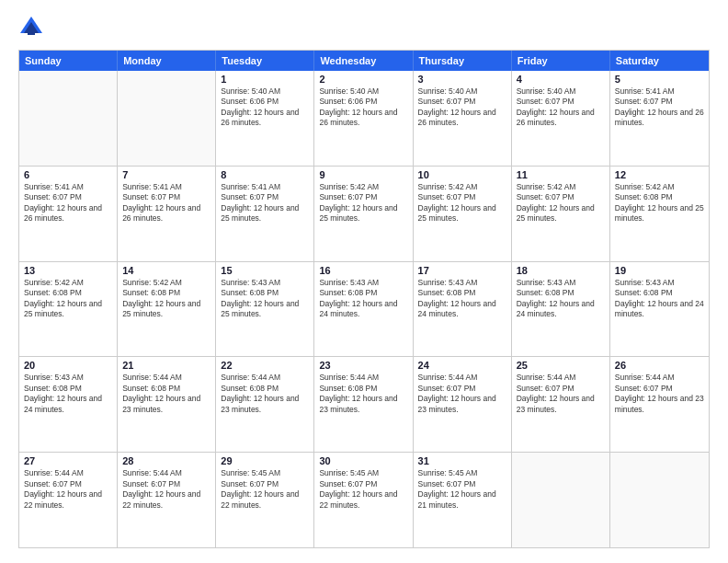 The image size is (728, 563). I want to click on day-number: 21, so click(166, 365).